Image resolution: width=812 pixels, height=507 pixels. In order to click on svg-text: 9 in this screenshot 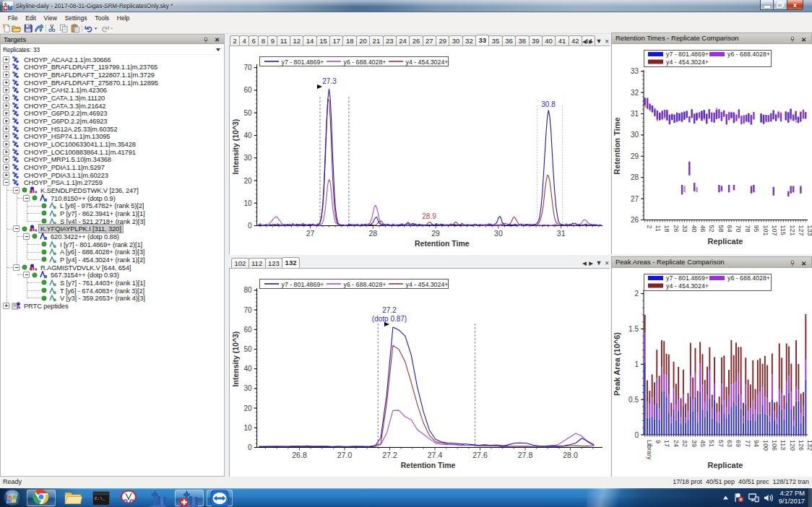, I will do `click(658, 442)`.